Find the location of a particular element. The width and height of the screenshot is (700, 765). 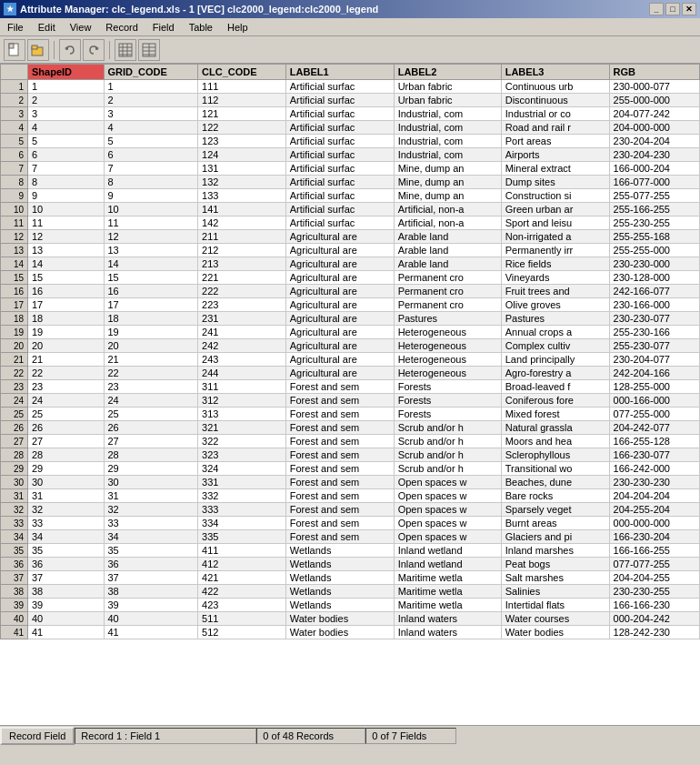

cell-clccode: 333 is located at coordinates (242, 509).